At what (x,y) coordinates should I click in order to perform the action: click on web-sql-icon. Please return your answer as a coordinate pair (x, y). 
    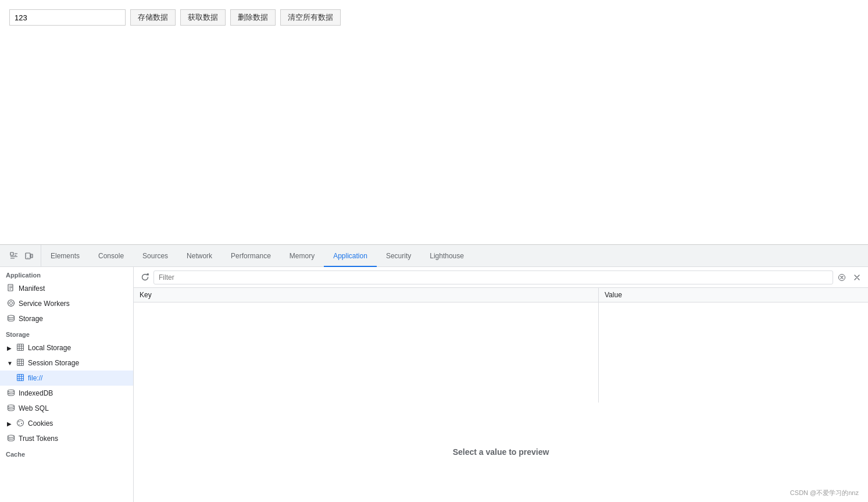
    Looking at the image, I should click on (11, 408).